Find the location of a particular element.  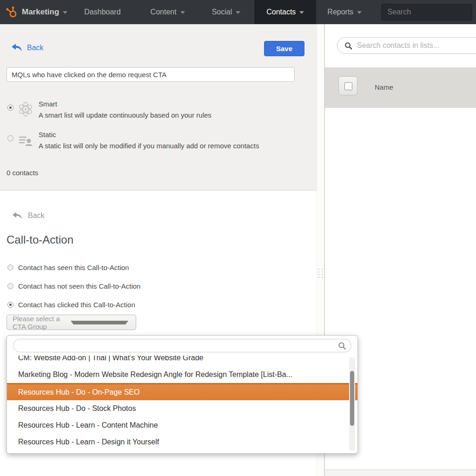

list-type-smart: Smart A smart list will update continuou… is located at coordinates (156, 110).